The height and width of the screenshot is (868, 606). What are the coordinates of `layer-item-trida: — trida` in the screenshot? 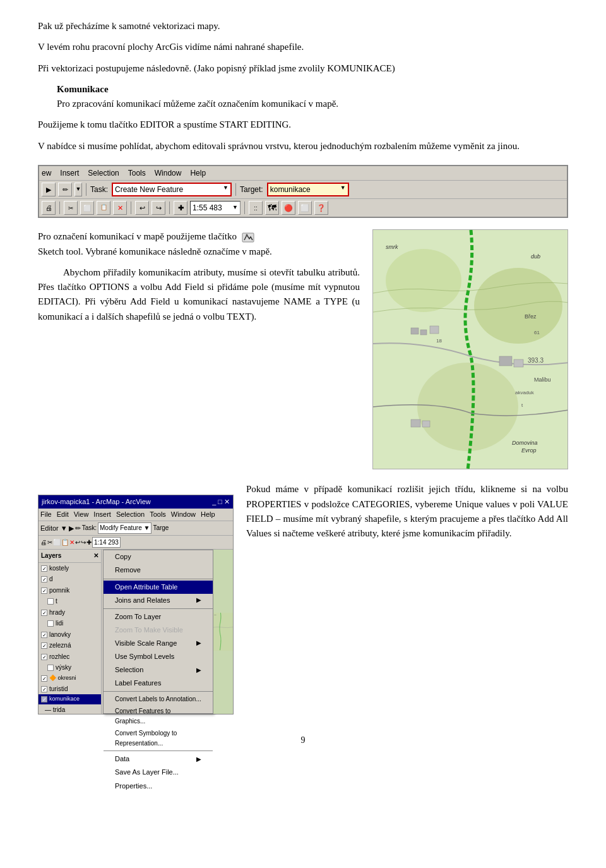 It's located at (69, 709).